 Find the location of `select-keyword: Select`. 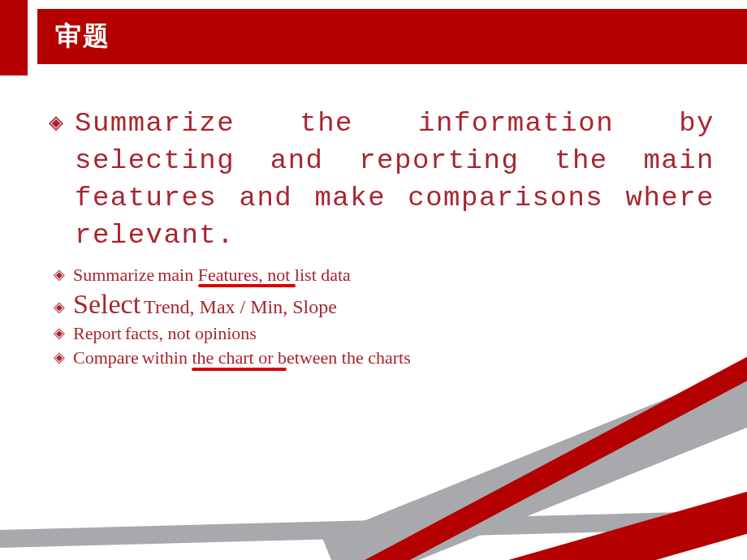

select-keyword: Select is located at coordinates (107, 304).